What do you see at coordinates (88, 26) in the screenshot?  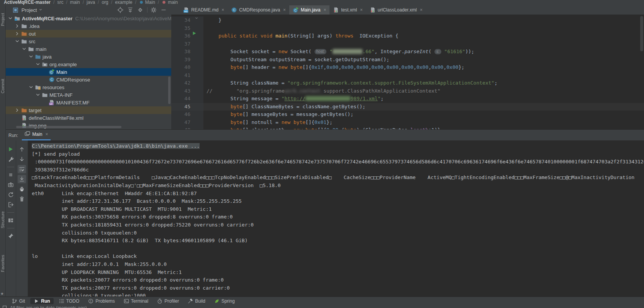 I see `tree-item--idea: .idea` at bounding box center [88, 26].